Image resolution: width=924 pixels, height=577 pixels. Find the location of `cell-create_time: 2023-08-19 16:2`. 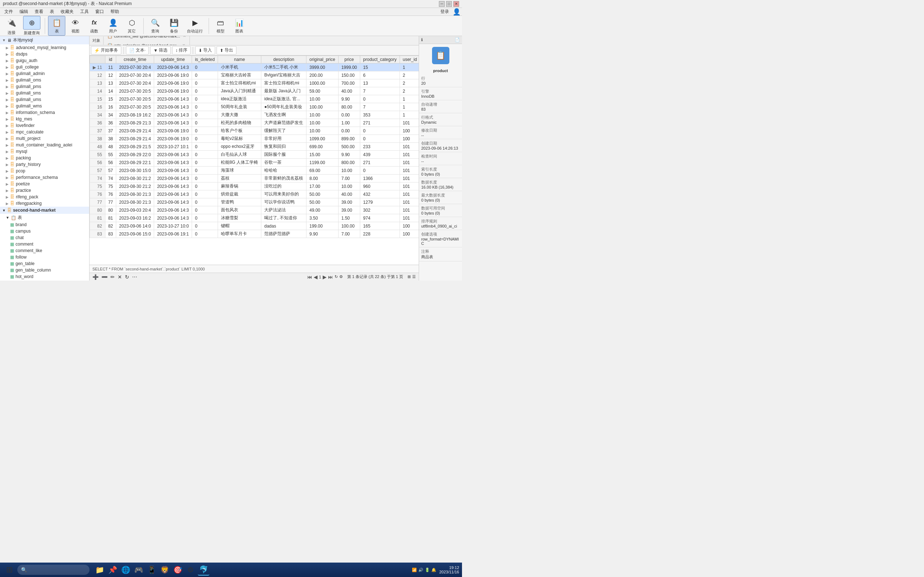

cell-create_time: 2023-08-19 16:2 is located at coordinates (135, 115).